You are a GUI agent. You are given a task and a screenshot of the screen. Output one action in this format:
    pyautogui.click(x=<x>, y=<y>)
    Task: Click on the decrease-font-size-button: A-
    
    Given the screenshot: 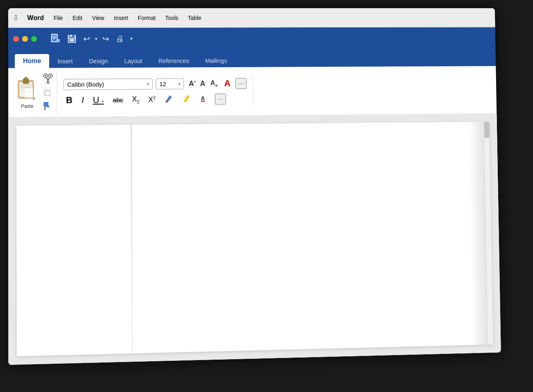 What is the action you would take?
    pyautogui.click(x=203, y=84)
    